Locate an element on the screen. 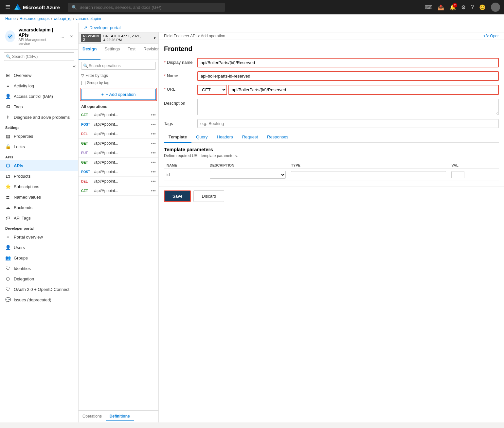 The width and height of the screenshot is (504, 428). sidebar-item-iam: 👤 Access control (IAM) is located at coordinates (39, 96).